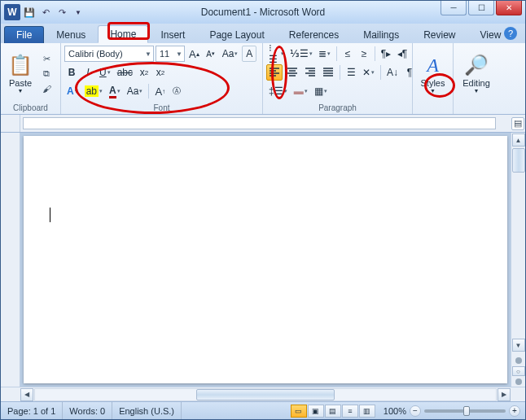 The width and height of the screenshot is (526, 420). I want to click on superscript-button: x2, so click(160, 72).